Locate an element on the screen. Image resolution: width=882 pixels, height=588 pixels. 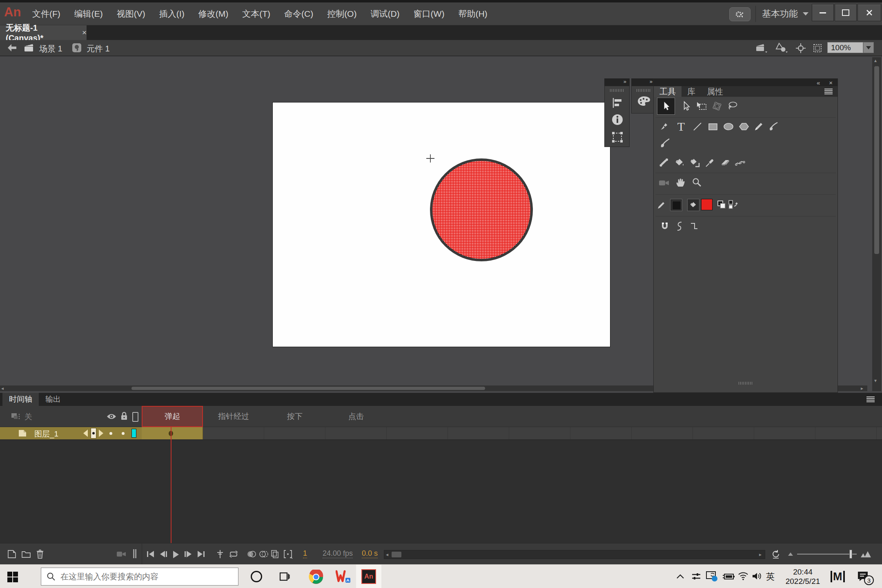
layer-name-cell: 图层_1 is located at coordinates (71, 433).